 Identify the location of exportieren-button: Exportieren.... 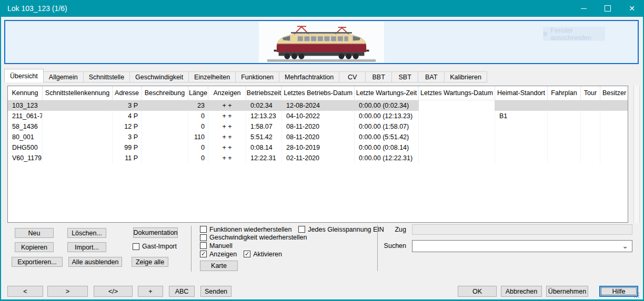
(37, 262).